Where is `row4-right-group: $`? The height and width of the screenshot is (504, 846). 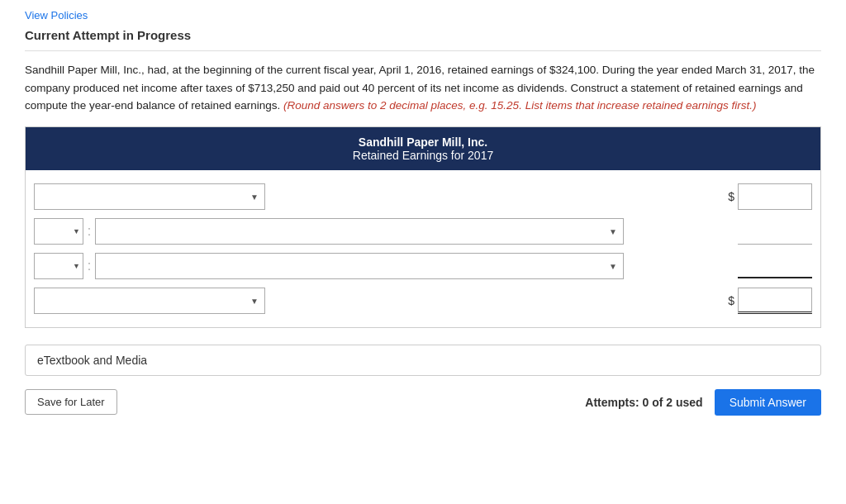 row4-right-group: $ is located at coordinates (767, 301).